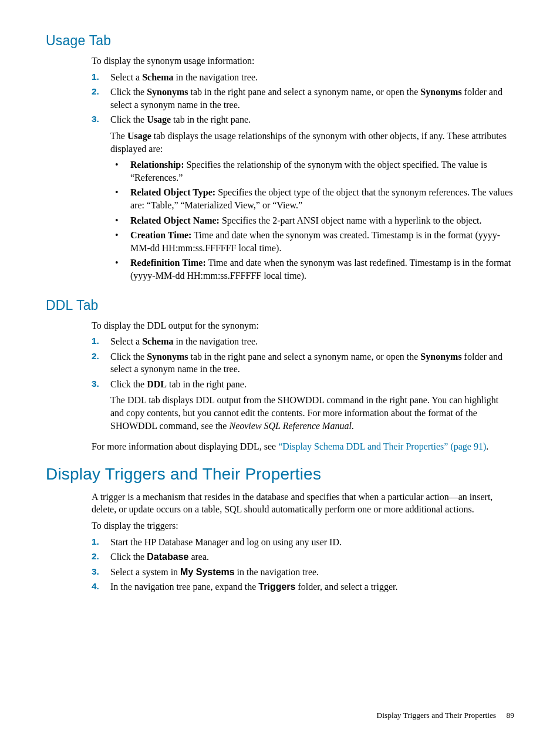 This screenshot has width=560, height=746. Describe the element at coordinates (101, 587) in the screenshot. I see `step-number: 4.` at that location.